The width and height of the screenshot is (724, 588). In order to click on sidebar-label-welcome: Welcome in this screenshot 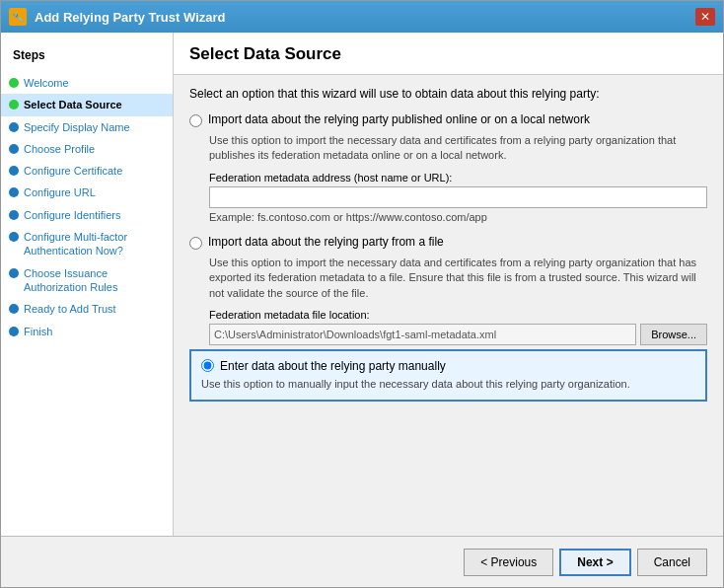, I will do `click(46, 83)`.